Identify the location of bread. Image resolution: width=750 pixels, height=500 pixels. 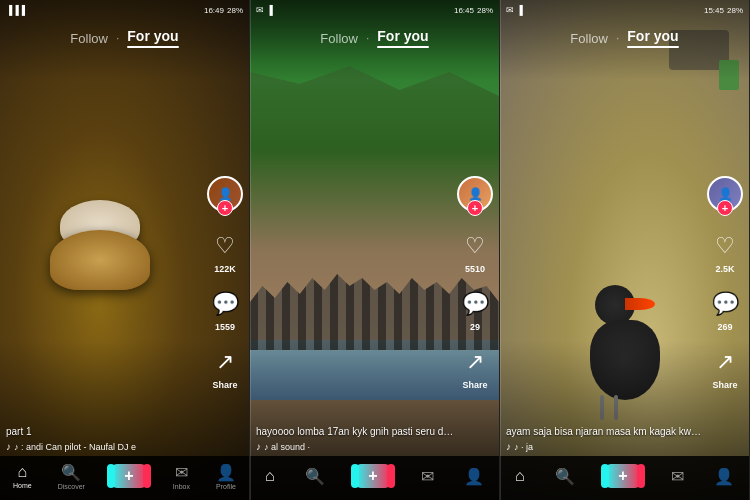
(100, 260).